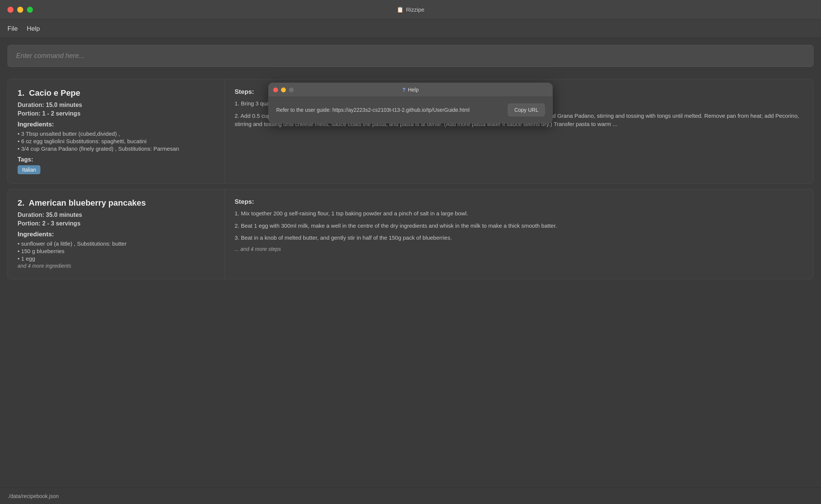 The width and height of the screenshot is (821, 504). I want to click on help-url-text: Refer to the user guide: https://ay2223s…, so click(373, 110).